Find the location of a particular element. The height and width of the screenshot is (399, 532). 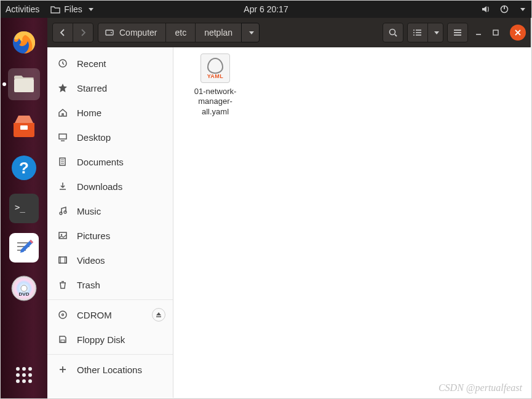

close-icon is located at coordinates (518, 33).